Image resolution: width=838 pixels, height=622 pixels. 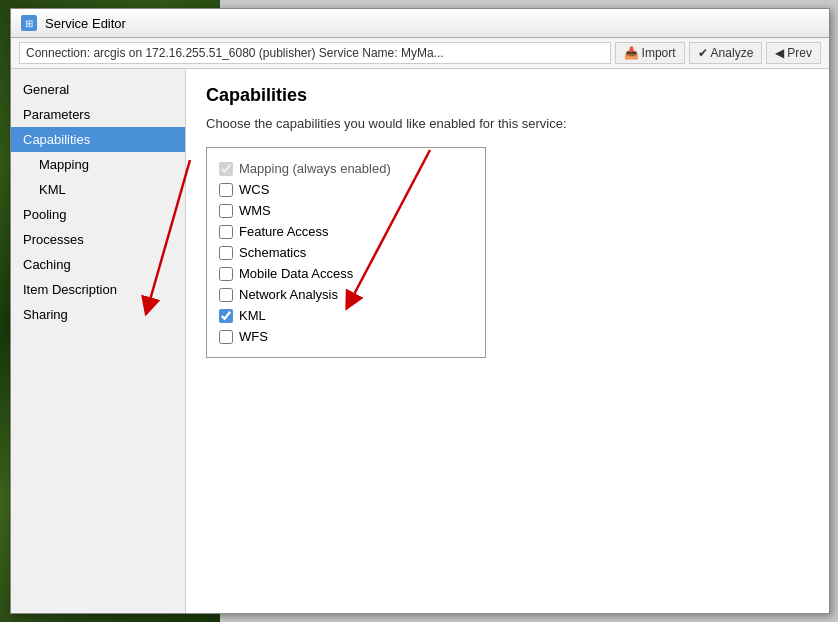 What do you see at coordinates (98, 214) in the screenshot?
I see `sidebar-item-pooling: Pooling` at bounding box center [98, 214].